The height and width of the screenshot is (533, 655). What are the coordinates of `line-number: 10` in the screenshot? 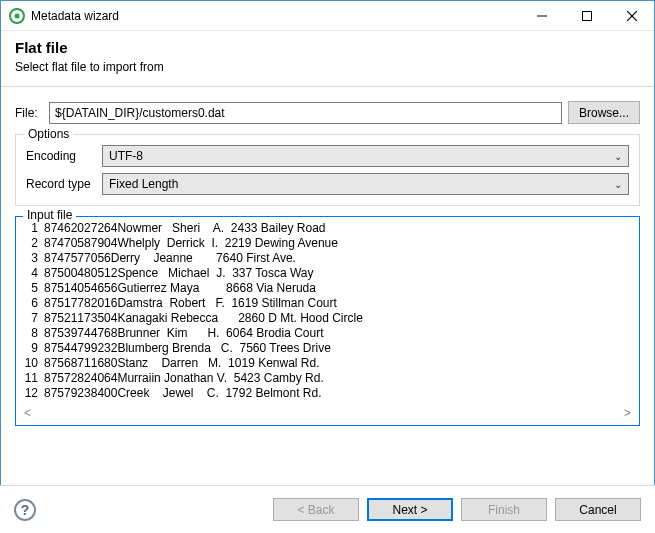 It's located at (33, 364).